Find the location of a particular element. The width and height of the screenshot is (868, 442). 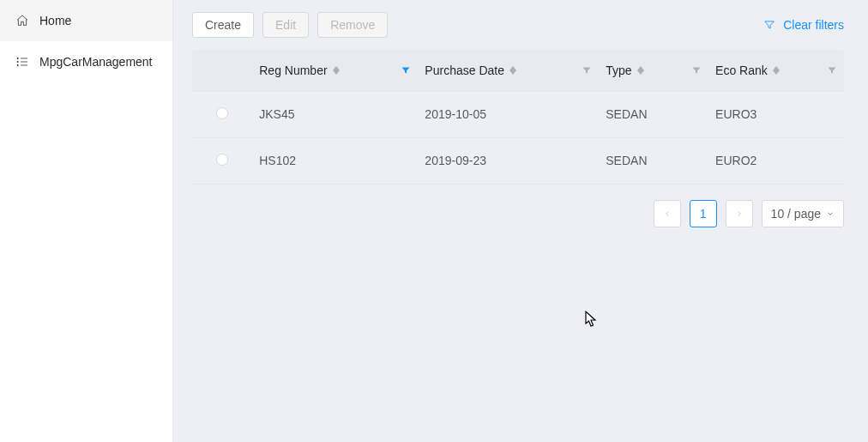

cell-reg-number: JKS45 is located at coordinates (335, 114).